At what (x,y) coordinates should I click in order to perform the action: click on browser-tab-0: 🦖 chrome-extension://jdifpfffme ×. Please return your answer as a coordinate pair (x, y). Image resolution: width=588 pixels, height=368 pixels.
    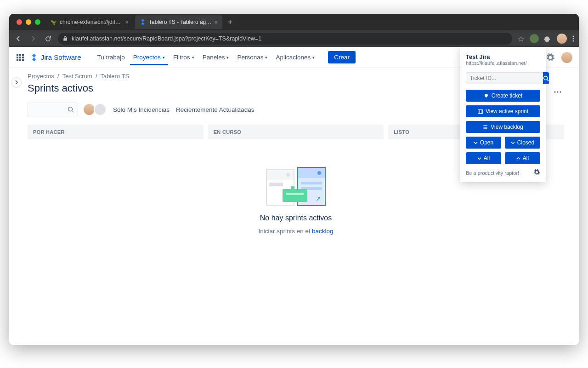
    Looking at the image, I should click on (90, 22).